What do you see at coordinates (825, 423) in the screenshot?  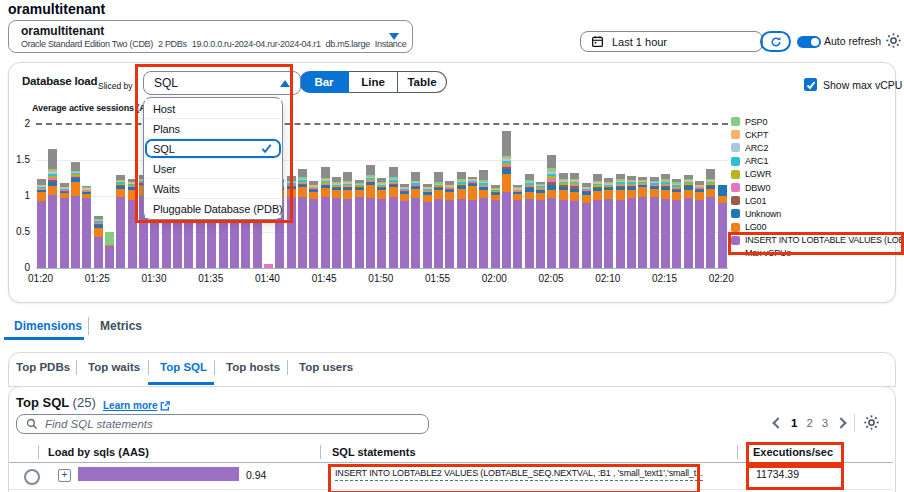 I see `page-3-button: 3` at bounding box center [825, 423].